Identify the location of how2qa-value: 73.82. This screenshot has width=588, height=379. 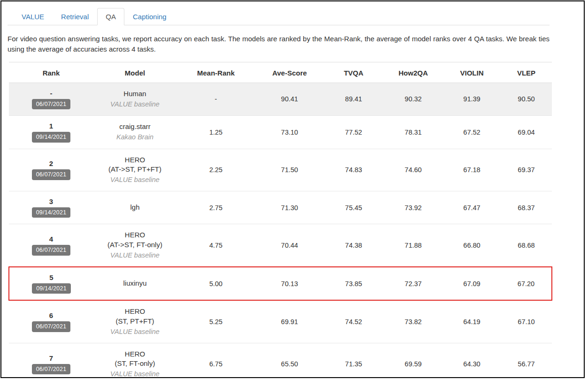
(413, 322).